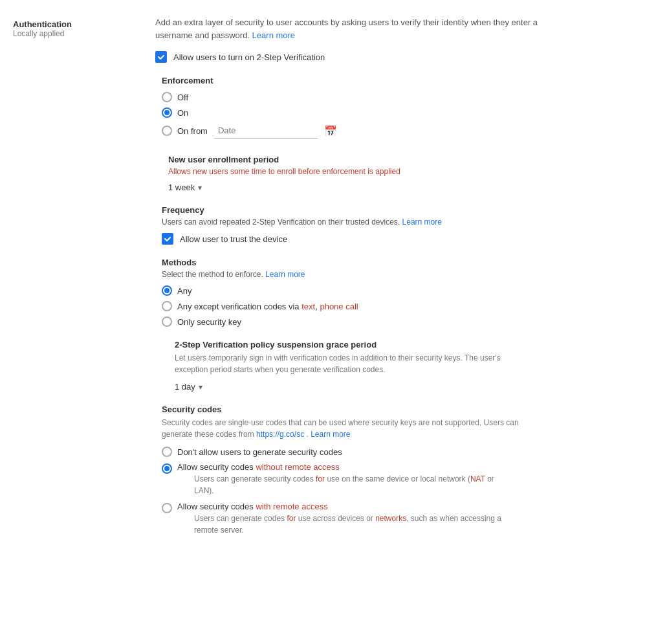 The width and height of the screenshot is (667, 644). What do you see at coordinates (201, 387) in the screenshot?
I see `grace-period-dropdown-arrow: ▾` at bounding box center [201, 387].